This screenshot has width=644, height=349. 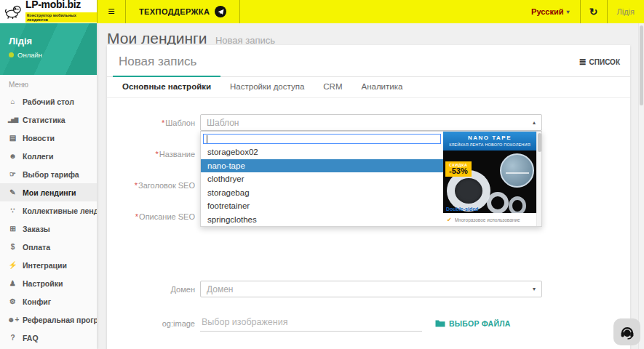 What do you see at coordinates (381, 87) in the screenshot?
I see `tab-analytics: Аналитика` at bounding box center [381, 87].